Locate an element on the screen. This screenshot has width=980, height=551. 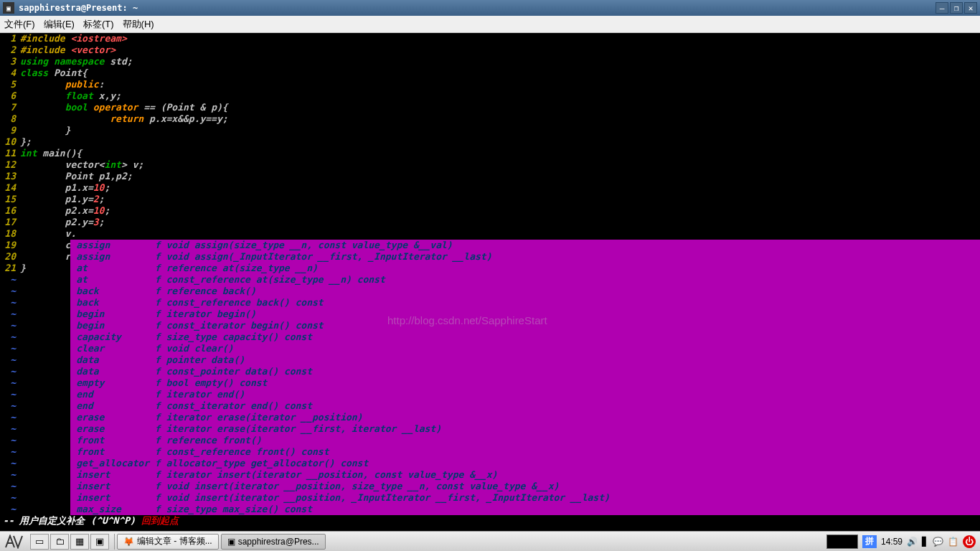
minimize-button: — is located at coordinates (942, 8).